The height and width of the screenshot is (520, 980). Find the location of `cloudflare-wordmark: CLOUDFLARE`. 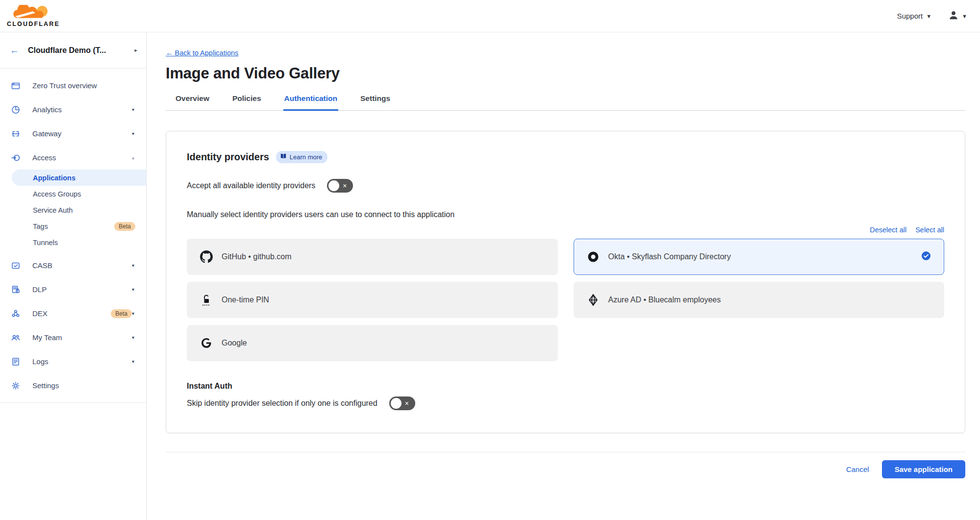

cloudflare-wordmark: CLOUDFLARE is located at coordinates (33, 25).